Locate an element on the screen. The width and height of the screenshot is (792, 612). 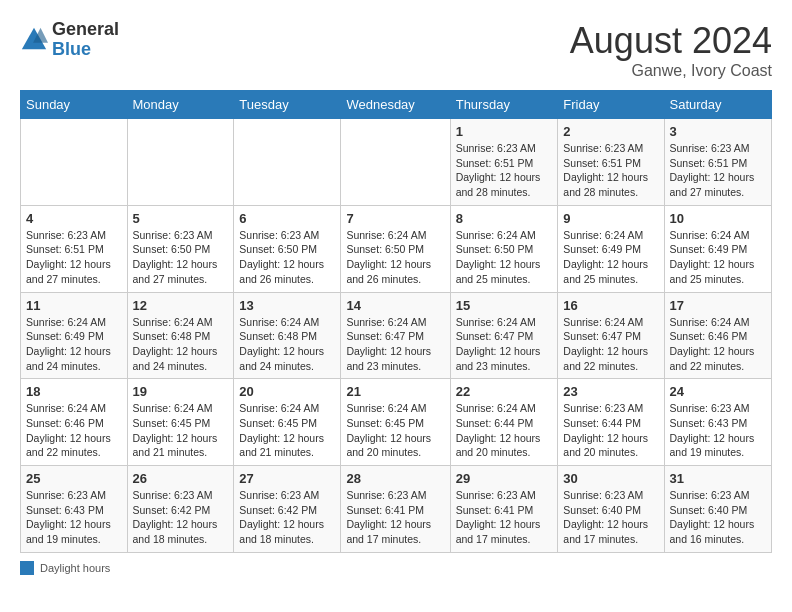
day-number: 17 is located at coordinates (718, 306).